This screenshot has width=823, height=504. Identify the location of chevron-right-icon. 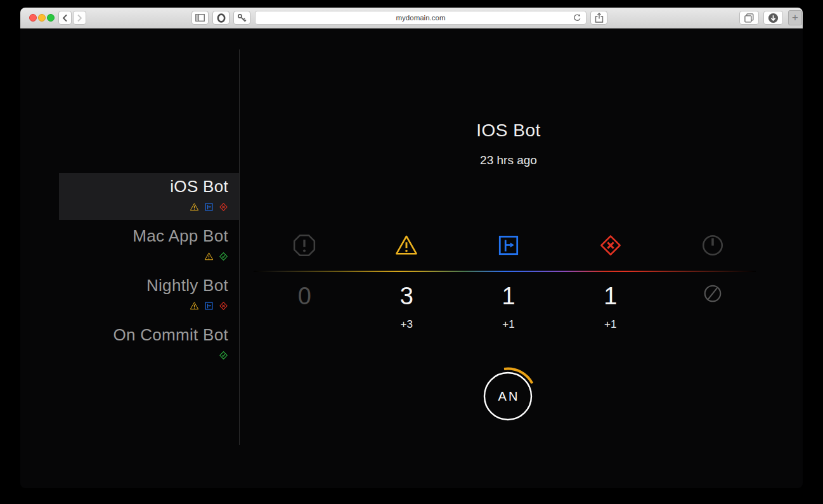
(80, 18).